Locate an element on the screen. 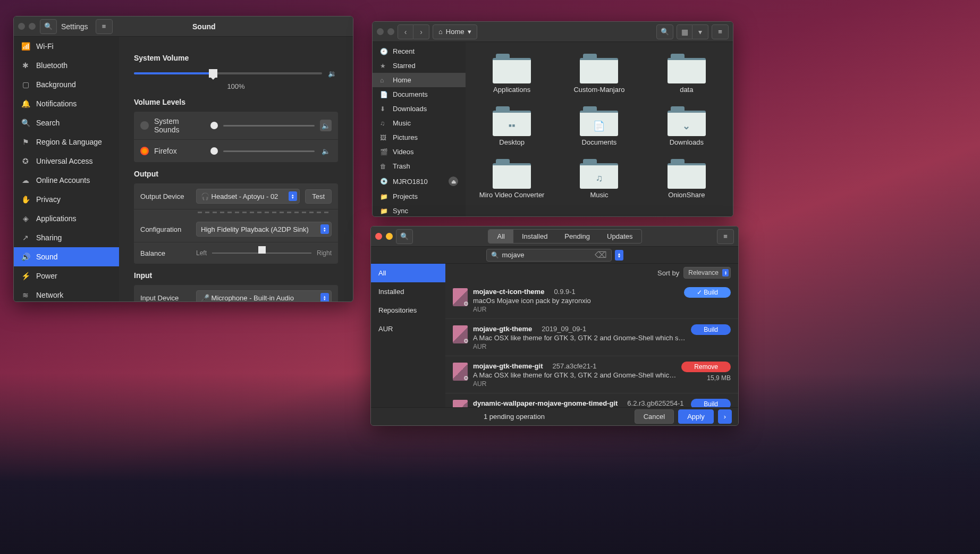 Image resolution: width=980 pixels, height=554 pixels. sidebar-item-notifications: 🔔Notifications is located at coordinates (66, 104).